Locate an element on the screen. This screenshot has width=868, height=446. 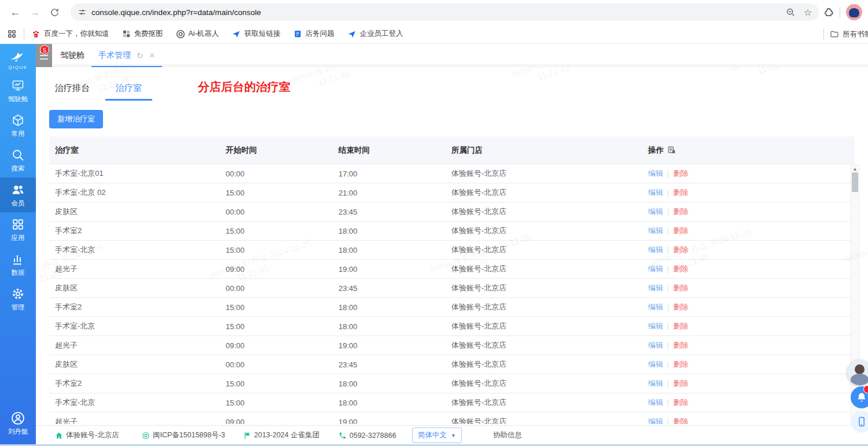
forward-button: → is located at coordinates (35, 12).